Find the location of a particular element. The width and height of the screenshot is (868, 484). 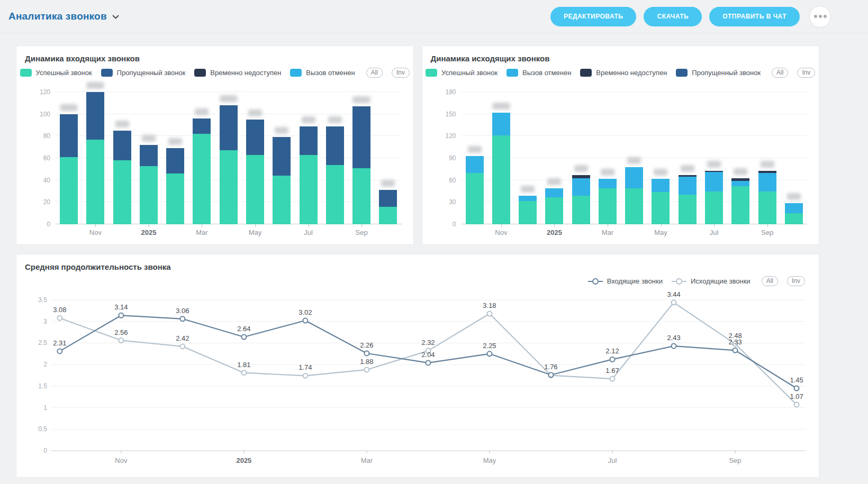

point-value-label: 1.45 is located at coordinates (796, 380).